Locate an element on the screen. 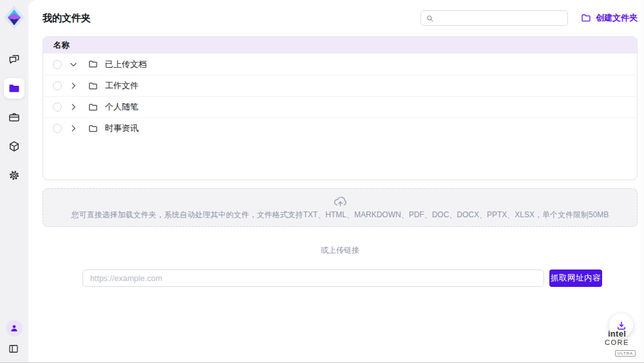 This screenshot has width=644, height=363. table-header-name: 名称 is located at coordinates (340, 45).